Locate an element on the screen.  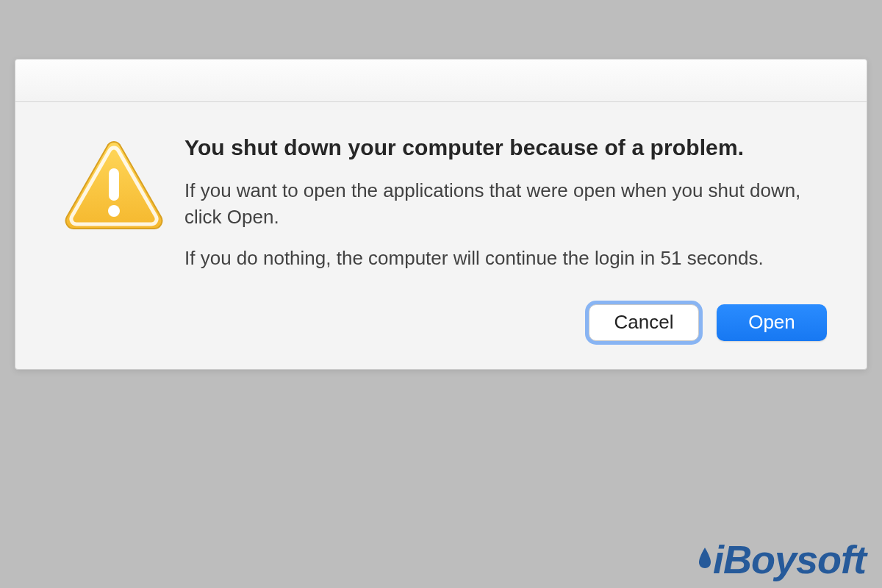
dialog-icon-column is located at coordinates (114, 183).